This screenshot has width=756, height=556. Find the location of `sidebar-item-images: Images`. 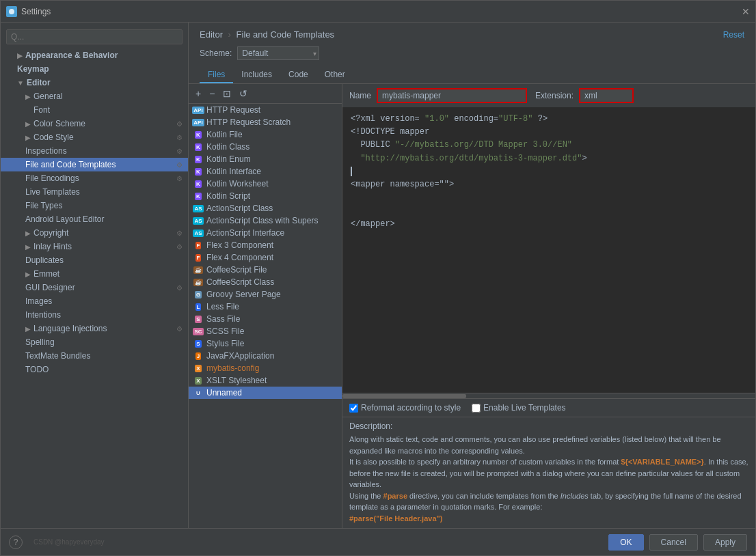

sidebar-item-images: Images is located at coordinates (94, 301).